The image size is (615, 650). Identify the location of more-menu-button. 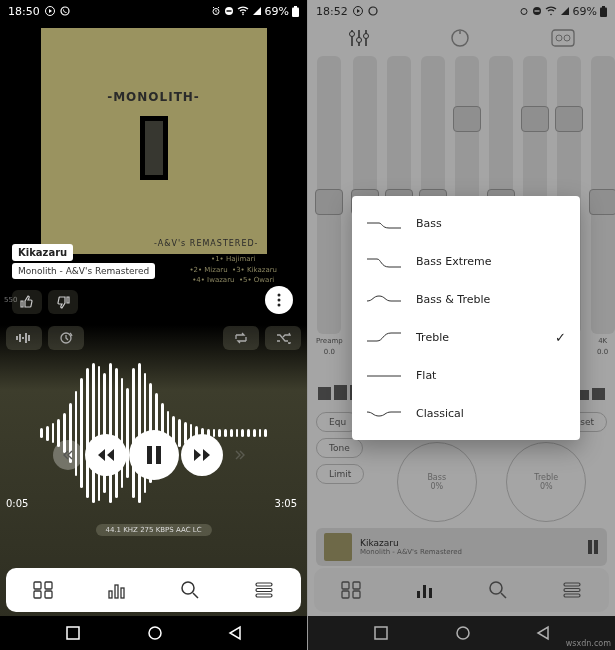
(279, 300).